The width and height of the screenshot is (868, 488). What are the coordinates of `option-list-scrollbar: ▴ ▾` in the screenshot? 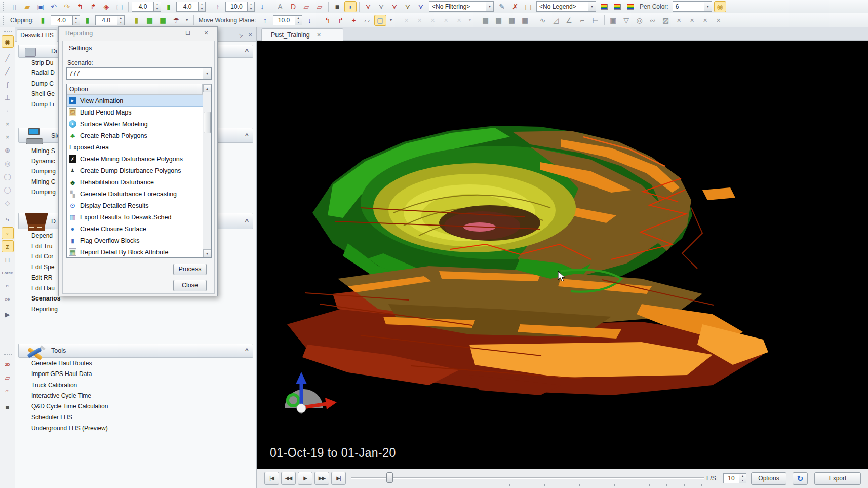 It's located at (207, 171).